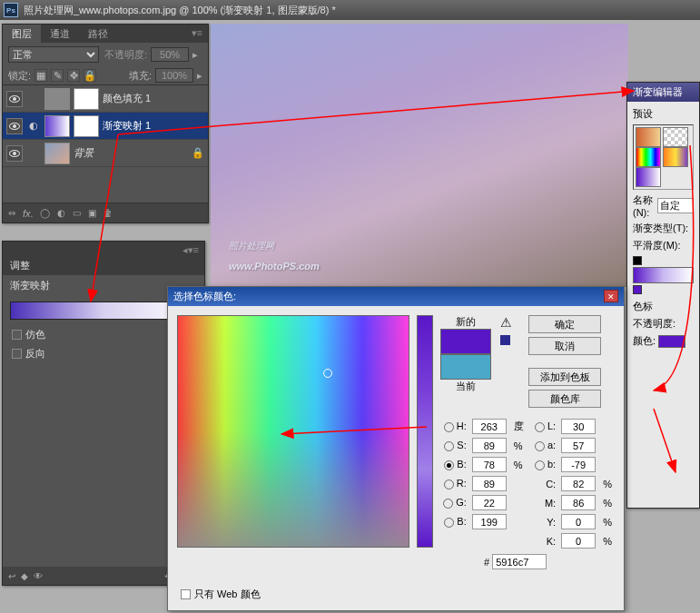 The width and height of the screenshot is (700, 613). Describe the element at coordinates (565, 377) in the screenshot. I see `add-swatch-button: 添加到色板` at that location.